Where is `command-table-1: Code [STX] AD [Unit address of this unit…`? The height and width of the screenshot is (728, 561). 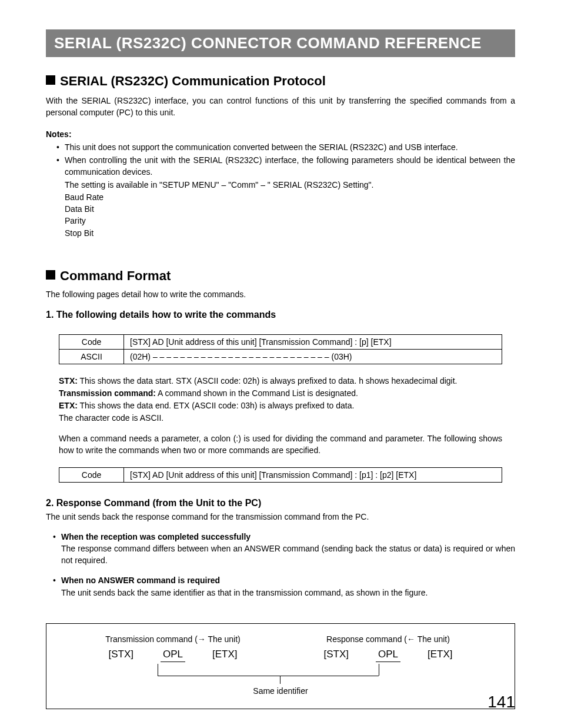
command-table-1: Code [STX] AD [Unit address of this unit… is located at coordinates (280, 350).